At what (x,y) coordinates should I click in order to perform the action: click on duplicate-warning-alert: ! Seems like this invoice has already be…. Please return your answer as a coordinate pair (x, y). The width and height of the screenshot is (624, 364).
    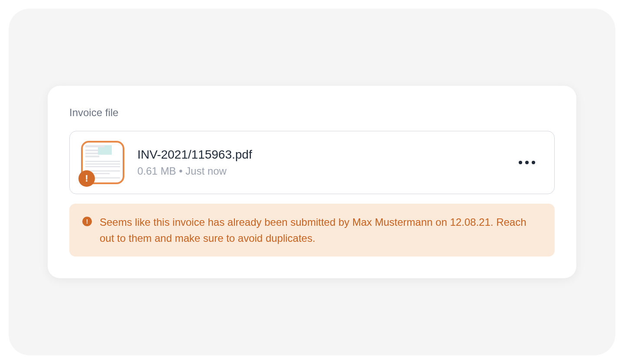
    Looking at the image, I should click on (312, 230).